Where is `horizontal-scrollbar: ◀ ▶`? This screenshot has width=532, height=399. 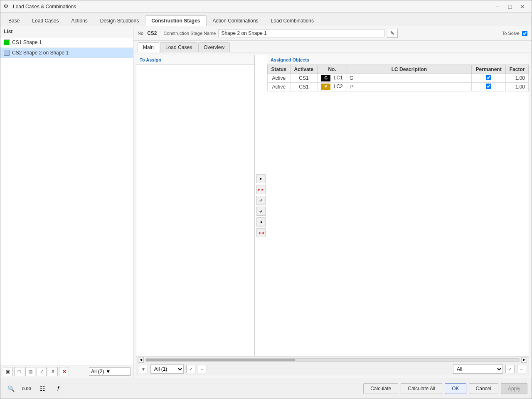 horizontal-scrollbar: ◀ ▶ is located at coordinates (332, 360).